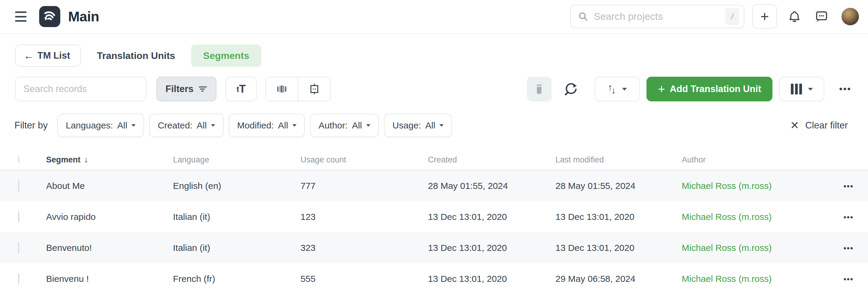 The width and height of the screenshot is (868, 293). Describe the element at coordinates (617, 89) in the screenshot. I see `sort-order-button: ↑↓` at that location.